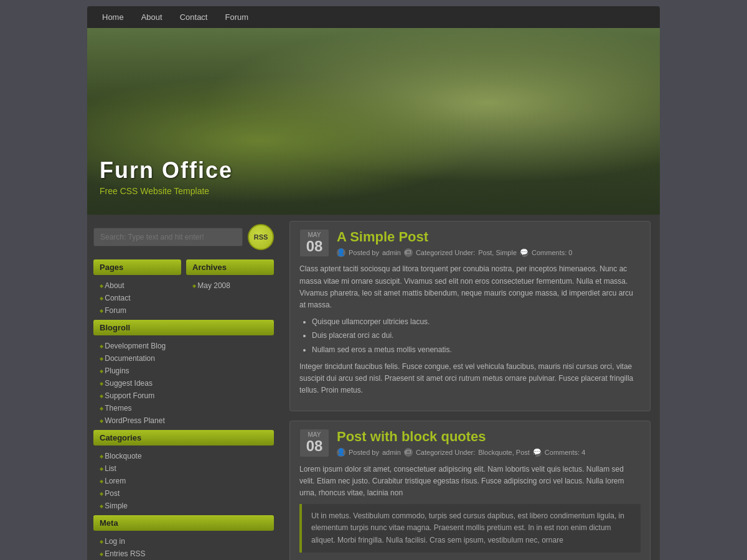  Describe the element at coordinates (230, 268) in the screenshot. I see `archives-header: Archives` at that location.